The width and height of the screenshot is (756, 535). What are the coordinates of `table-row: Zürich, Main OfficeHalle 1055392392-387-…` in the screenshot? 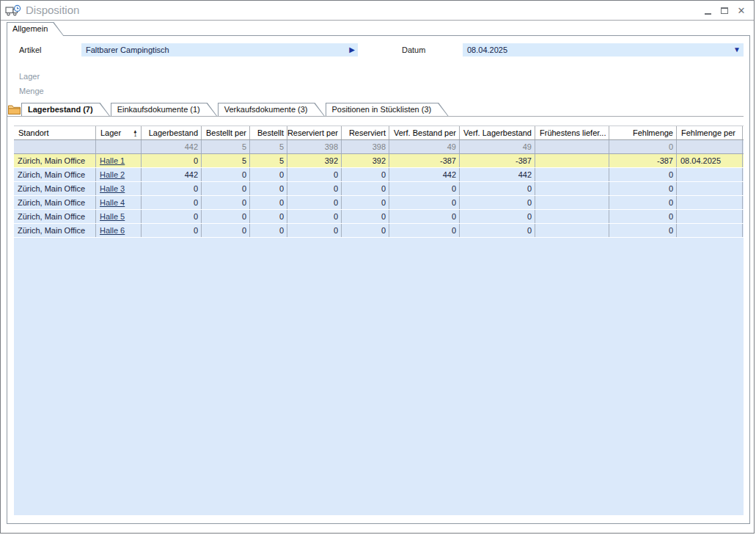 It's located at (378, 161).